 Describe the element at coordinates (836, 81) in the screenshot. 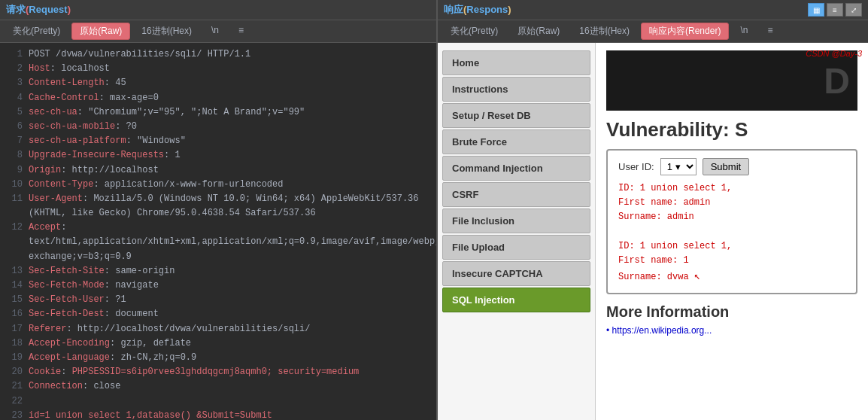

I see `banner-letter: D` at that location.